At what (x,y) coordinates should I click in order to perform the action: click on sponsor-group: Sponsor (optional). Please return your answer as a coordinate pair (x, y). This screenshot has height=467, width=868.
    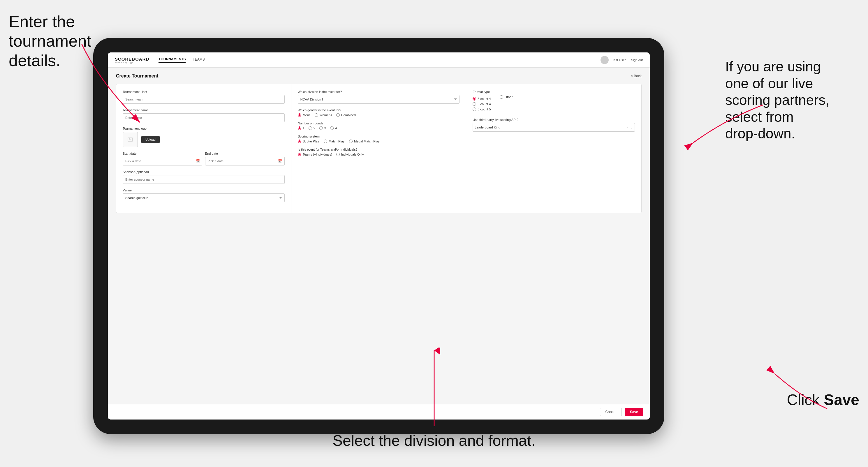
    Looking at the image, I should click on (204, 177).